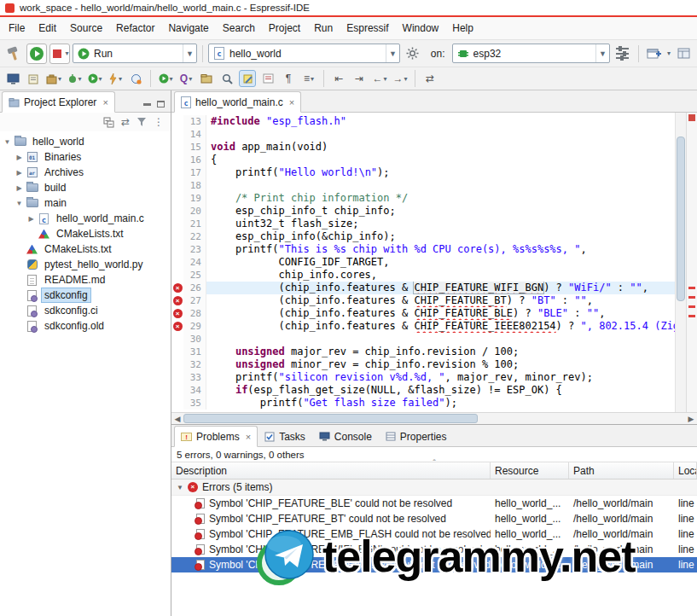  Describe the element at coordinates (85, 326) in the screenshot. I see `tree-item-sdkconfig-old: sdkconfig.old` at that location.